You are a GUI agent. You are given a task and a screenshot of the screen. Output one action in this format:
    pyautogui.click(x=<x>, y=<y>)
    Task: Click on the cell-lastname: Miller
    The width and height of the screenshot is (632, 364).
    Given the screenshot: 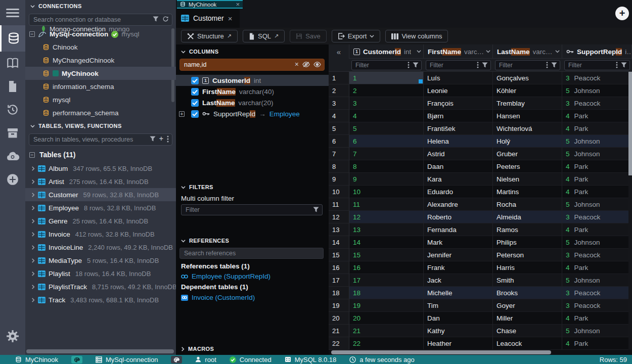 What is the action you would take?
    pyautogui.click(x=528, y=318)
    